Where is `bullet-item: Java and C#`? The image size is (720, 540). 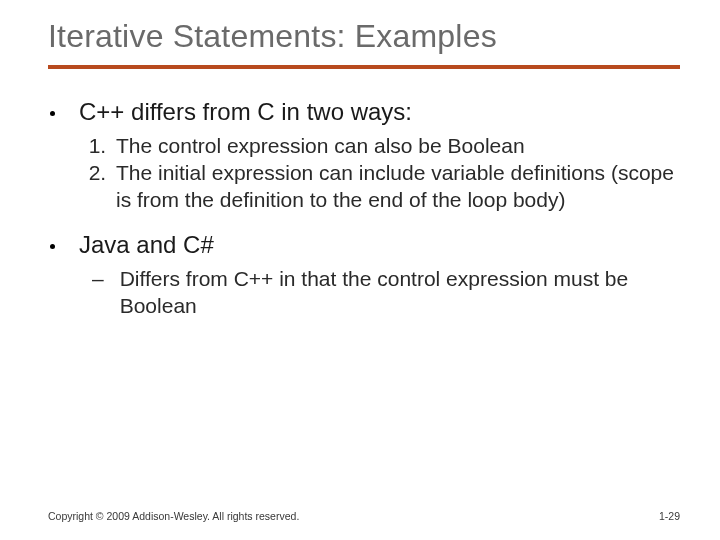 bullet-item: Java and C# is located at coordinates (364, 245).